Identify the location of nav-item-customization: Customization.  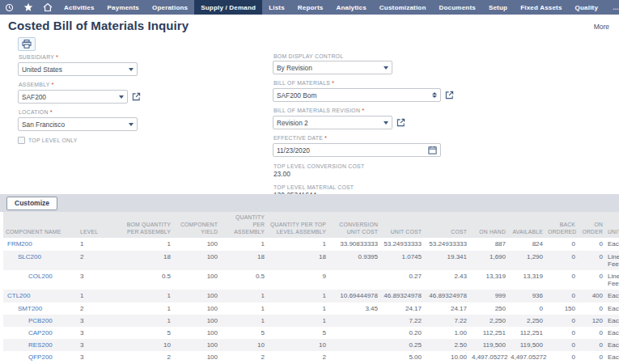
(403, 7).